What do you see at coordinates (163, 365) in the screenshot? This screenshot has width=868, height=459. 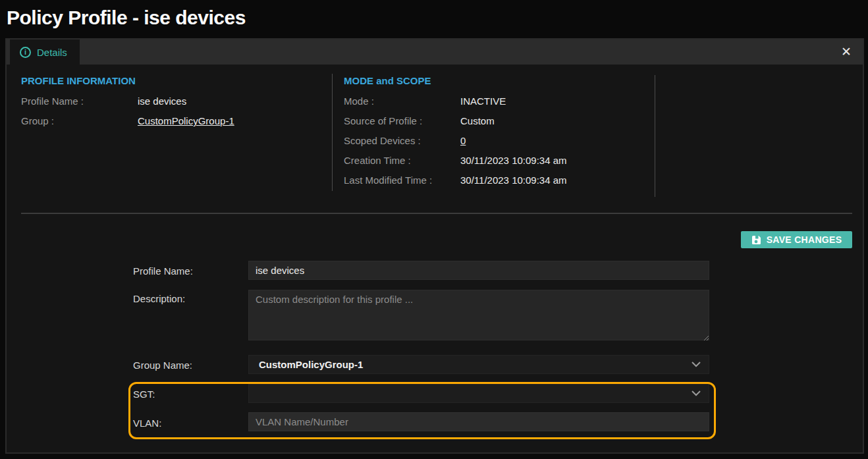 I see `group-name-field-label: Group Name:` at bounding box center [163, 365].